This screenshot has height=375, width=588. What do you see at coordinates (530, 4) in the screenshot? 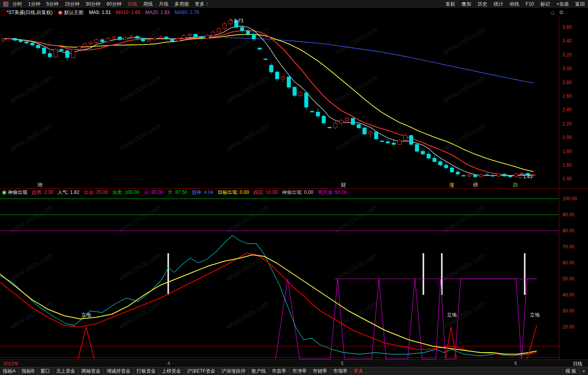
I see `topbar-tool-F10: F10` at bounding box center [530, 4].